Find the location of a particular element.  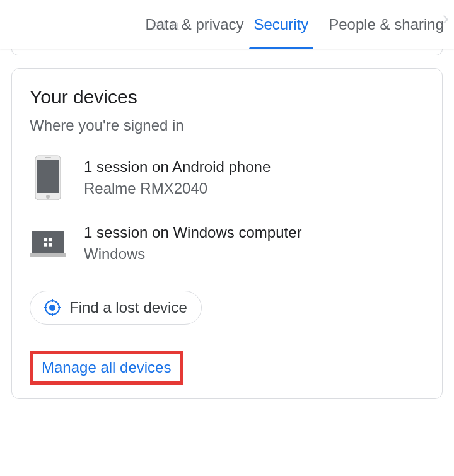

device-title: 1 session on Android phone is located at coordinates (254, 167).